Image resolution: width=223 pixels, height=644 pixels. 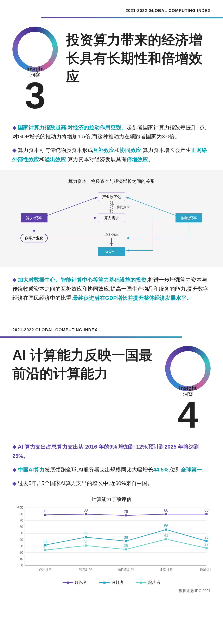 What do you see at coordinates (188, 391) in the screenshot?
I see `insight4-badge-label: Insight 洞察` at bounding box center [188, 391].